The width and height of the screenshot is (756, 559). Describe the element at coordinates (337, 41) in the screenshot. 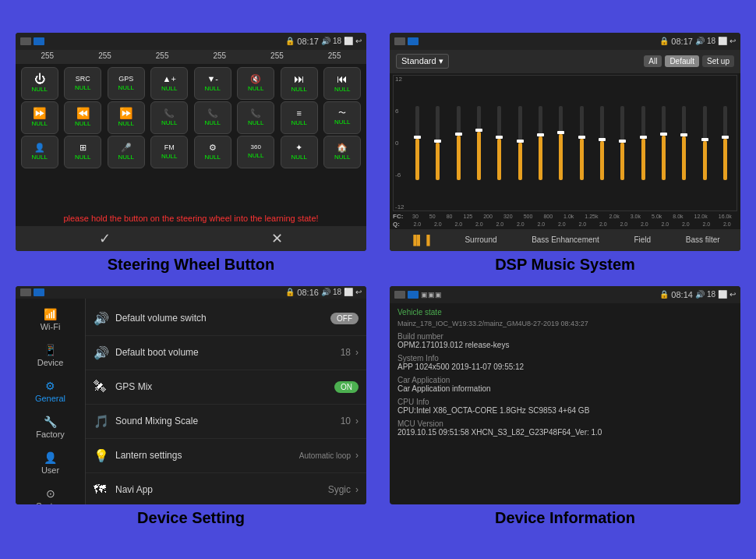

I see `sw-signal: 18` at that location.